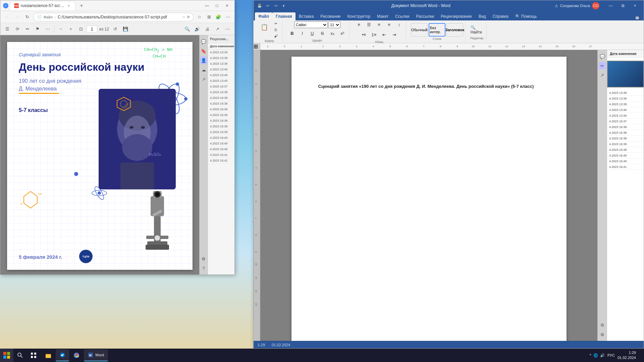  Describe the element at coordinates (218, 17) in the screenshot. I see `extensions-btn: 🧩` at that location.